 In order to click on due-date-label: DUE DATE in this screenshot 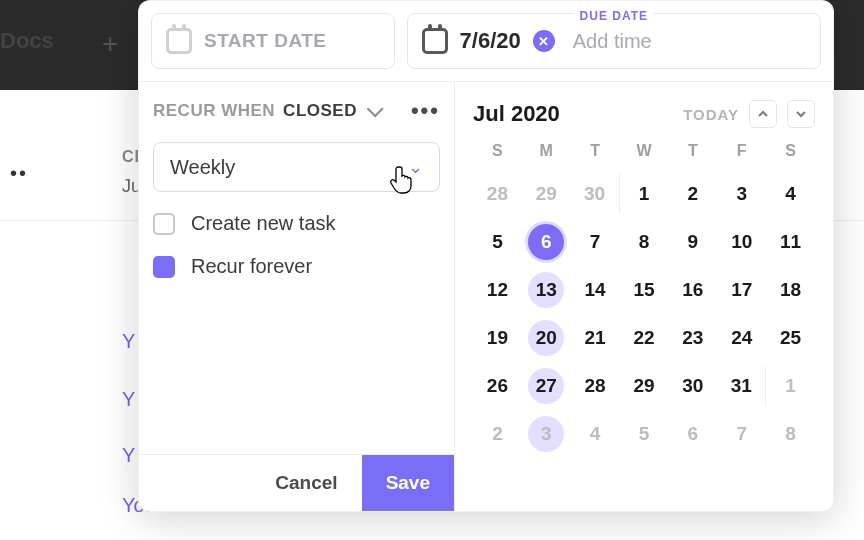, I will do `click(614, 16)`.